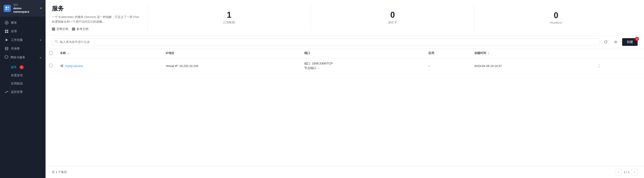 This screenshot has width=644, height=178. Describe the element at coordinates (8, 8) in the screenshot. I see `sidebar-logo` at that location.